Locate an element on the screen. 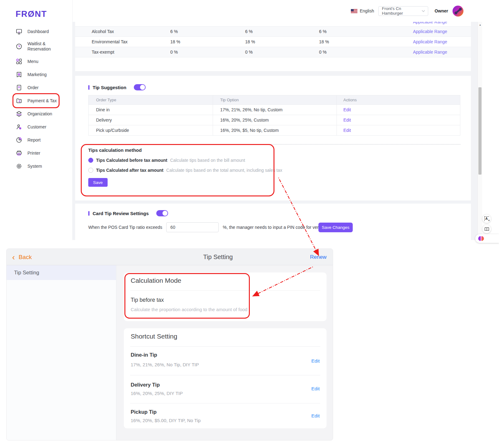  renew-link: Renew is located at coordinates (318, 257).